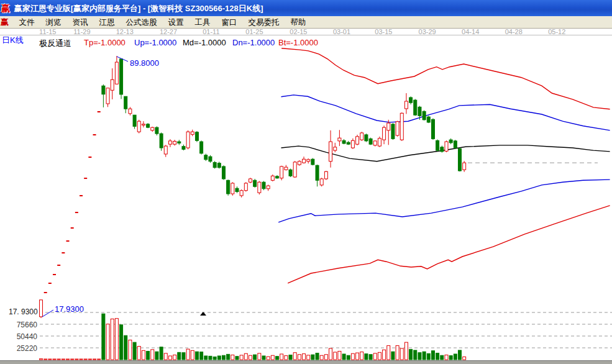 The height and width of the screenshot is (364, 612). What do you see at coordinates (449, 245) in the screenshot?
I see `channel-line-bt` at bounding box center [449, 245].